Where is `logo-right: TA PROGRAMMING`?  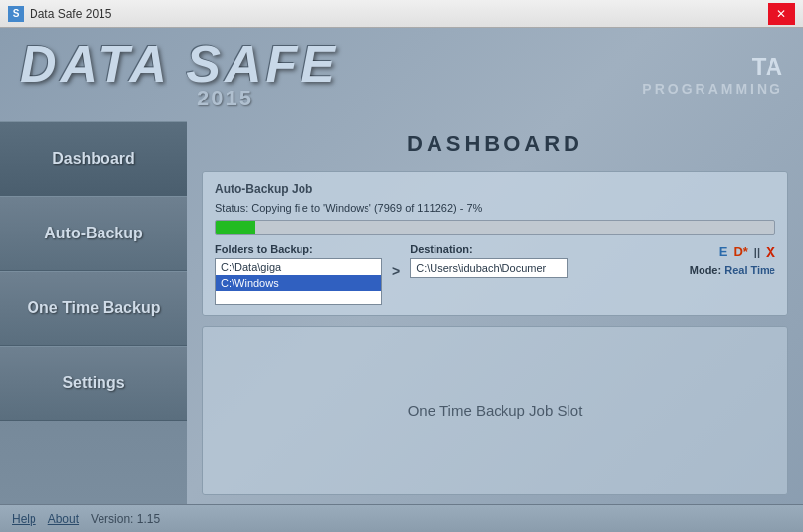
logo-right: TA PROGRAMMING is located at coordinates (713, 75).